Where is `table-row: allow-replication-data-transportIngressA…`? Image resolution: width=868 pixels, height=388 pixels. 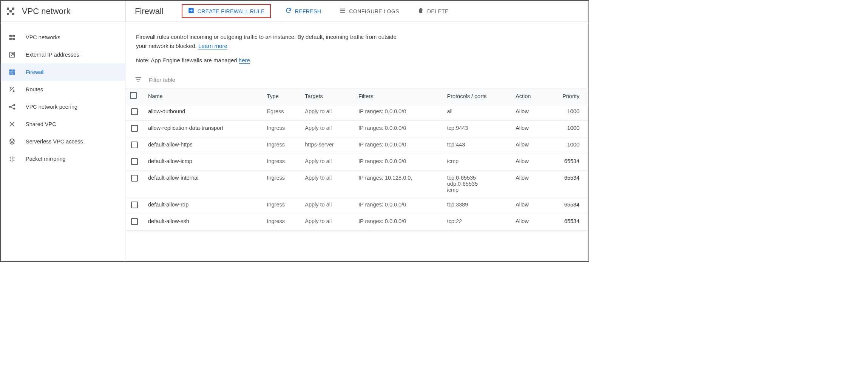 table-row: allow-replication-data-transportIngressA… is located at coordinates (357, 129).